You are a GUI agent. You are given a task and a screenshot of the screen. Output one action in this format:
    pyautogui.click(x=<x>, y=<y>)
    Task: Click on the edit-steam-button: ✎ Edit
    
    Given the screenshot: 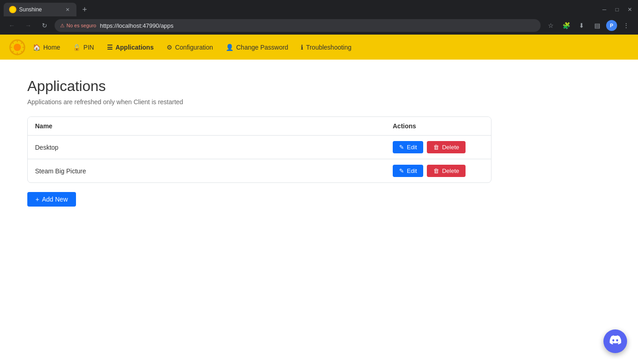 What is the action you would take?
    pyautogui.click(x=408, y=171)
    